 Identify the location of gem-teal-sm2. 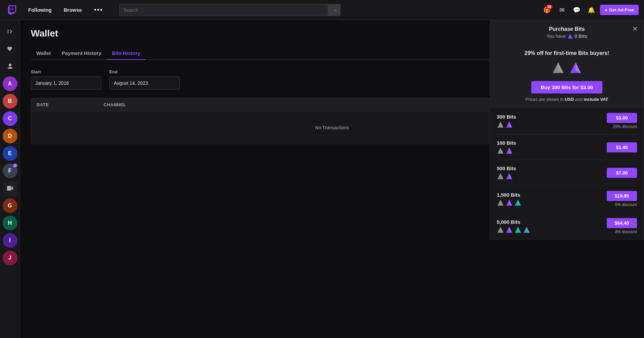
(518, 230).